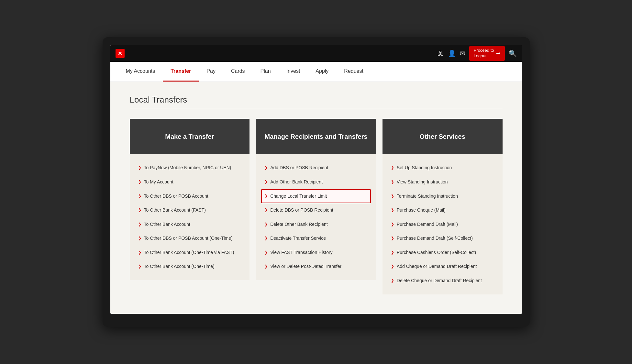 This screenshot has width=632, height=364. I want to click on menu-item-add-other-bank-recipient: ❯ Add Other Bank Recipient, so click(316, 182).